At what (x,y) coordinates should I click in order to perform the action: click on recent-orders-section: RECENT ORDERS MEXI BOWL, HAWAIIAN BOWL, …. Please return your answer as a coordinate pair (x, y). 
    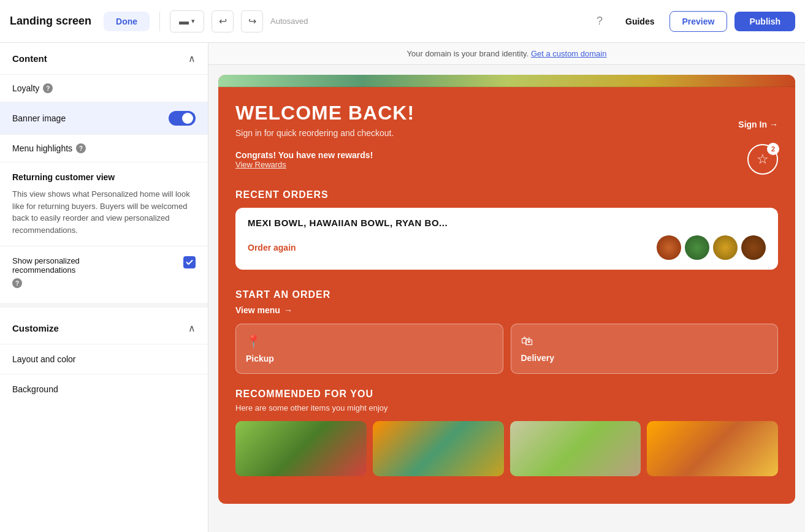
    Looking at the image, I should click on (506, 232).